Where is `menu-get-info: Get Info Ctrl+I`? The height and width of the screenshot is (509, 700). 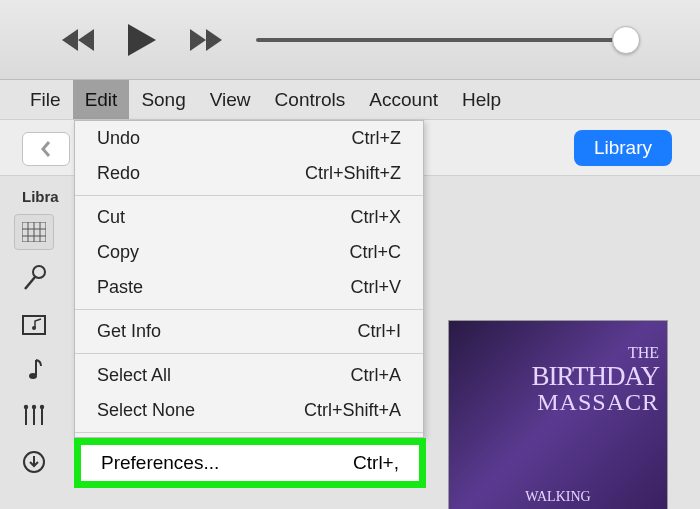
menu-get-info: Get Info Ctrl+I is located at coordinates (249, 332).